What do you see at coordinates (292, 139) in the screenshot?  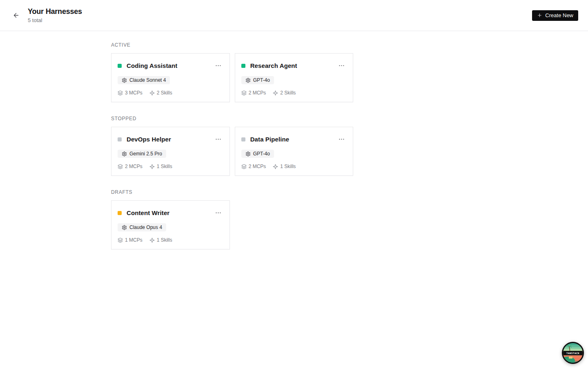 I see `harness-title: Data Pipeline` at bounding box center [292, 139].